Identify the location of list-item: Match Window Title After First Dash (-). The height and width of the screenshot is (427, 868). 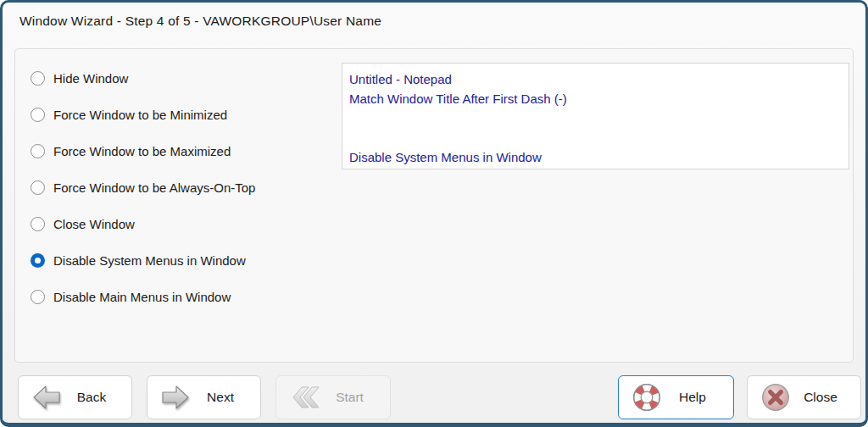
(595, 98).